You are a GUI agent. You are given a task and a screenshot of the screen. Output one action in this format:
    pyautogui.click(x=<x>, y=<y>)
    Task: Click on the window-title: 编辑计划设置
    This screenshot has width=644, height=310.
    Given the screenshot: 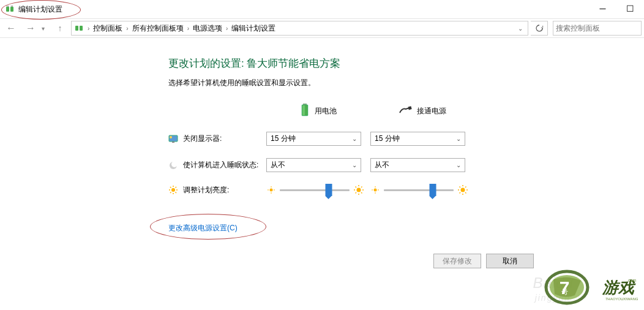 What is the action you would take?
    pyautogui.click(x=40, y=10)
    